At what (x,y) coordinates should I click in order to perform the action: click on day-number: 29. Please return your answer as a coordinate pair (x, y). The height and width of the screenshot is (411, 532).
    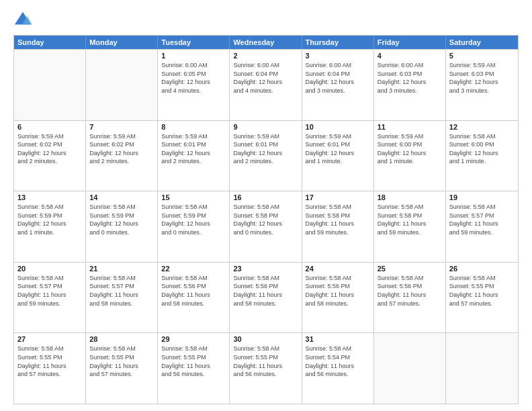
    Looking at the image, I should click on (193, 339).